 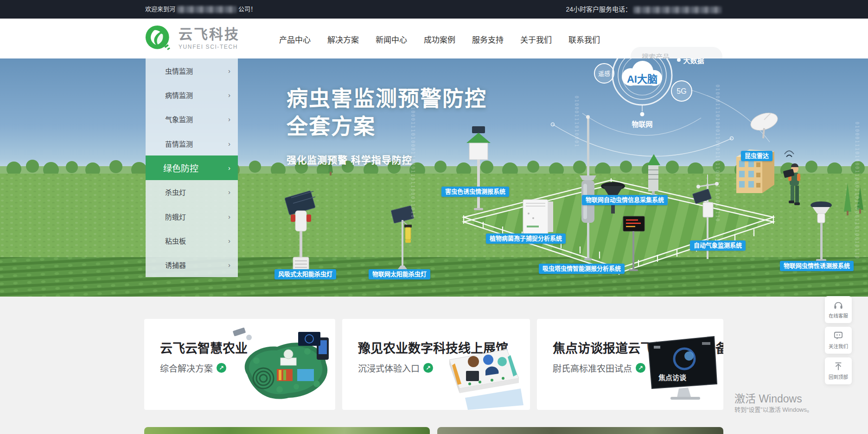 What do you see at coordinates (434, 39) in the screenshot?
I see `site-header: 云飞科技 YUNFEI SCI-TECH 产品中心 解决方案 新闻中心 成功案例…` at bounding box center [434, 39].